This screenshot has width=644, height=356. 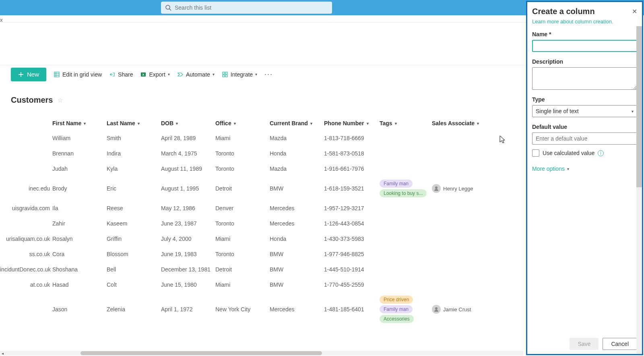 I want to click on cell: August 11, 1989, so click(x=188, y=169).